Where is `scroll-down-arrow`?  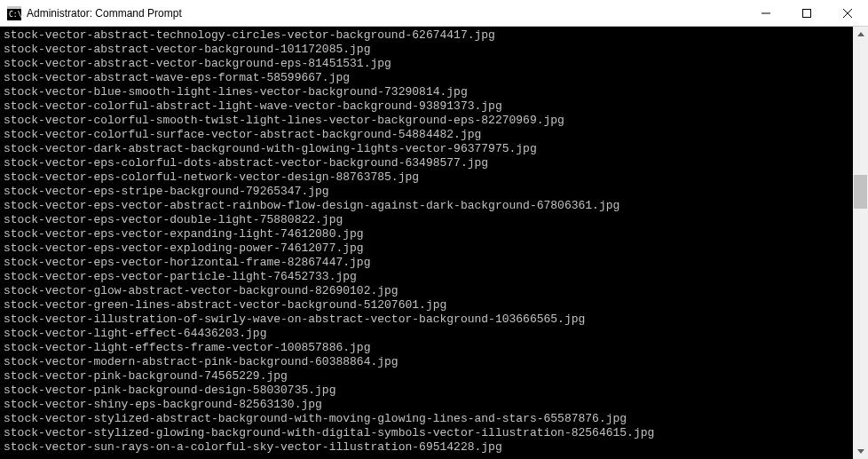 scroll-down-arrow is located at coordinates (861, 451).